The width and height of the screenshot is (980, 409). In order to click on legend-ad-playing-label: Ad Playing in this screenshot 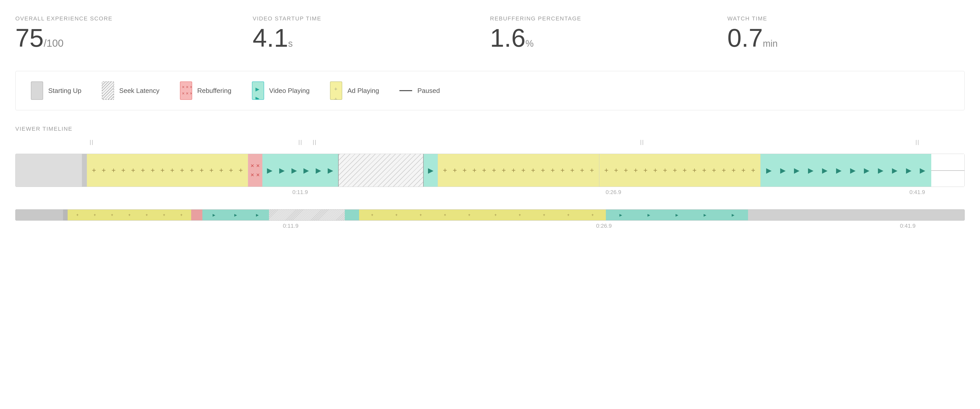, I will do `click(363, 91)`.